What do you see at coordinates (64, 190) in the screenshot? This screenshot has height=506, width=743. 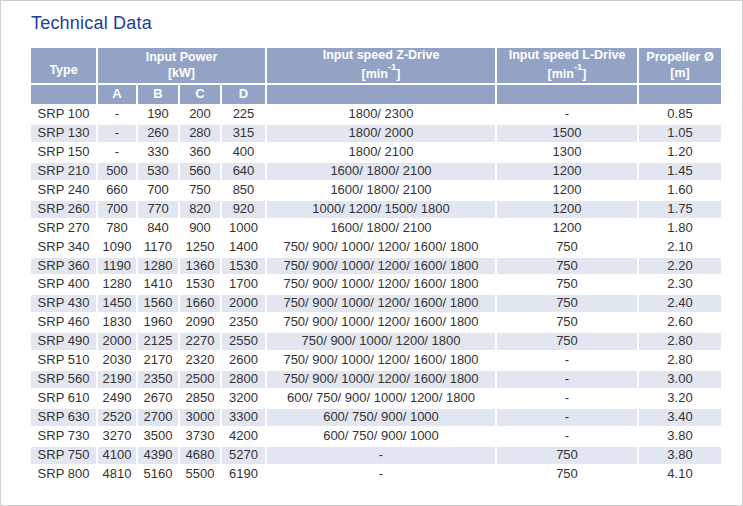 I see `cell-type: SRP 240` at bounding box center [64, 190].